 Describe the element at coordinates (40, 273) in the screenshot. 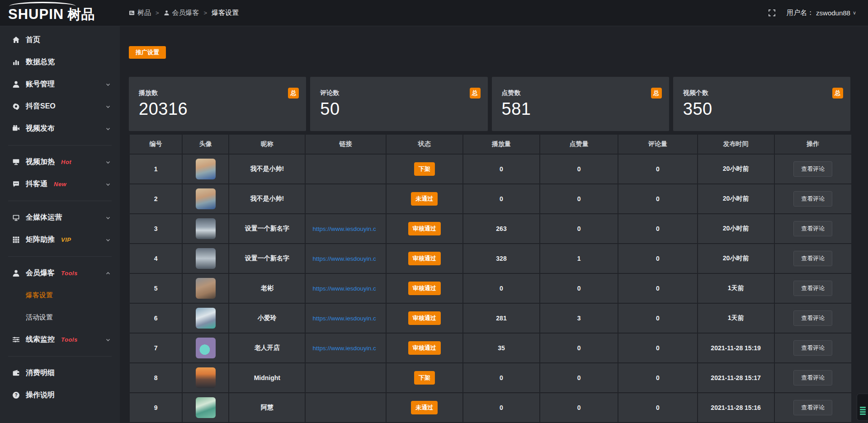

I see `sidebar-item-label: 会员爆客` at that location.